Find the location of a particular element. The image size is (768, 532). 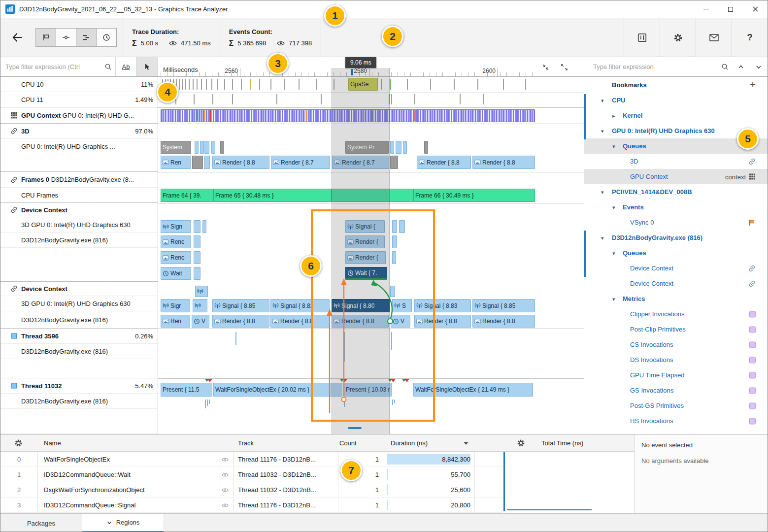

column-header-duration: Duration (ns) is located at coordinates (430, 443).